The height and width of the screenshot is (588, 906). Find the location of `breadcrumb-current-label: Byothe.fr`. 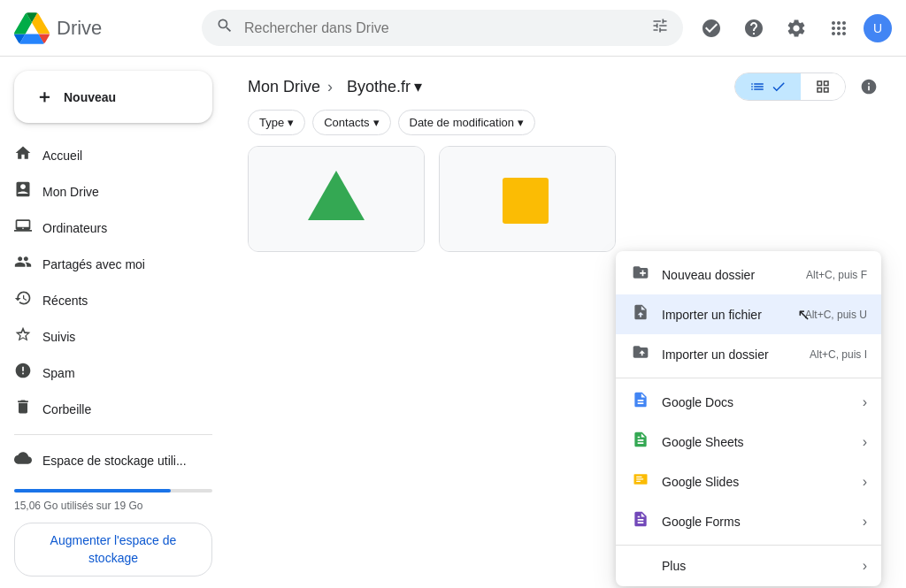

breadcrumb-current-label: Byothe.fr is located at coordinates (379, 87).